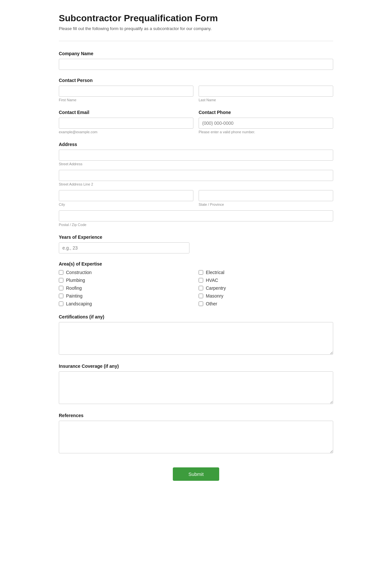 The width and height of the screenshot is (392, 568). I want to click on insurance-section: Insurance Coverage (if any), so click(196, 384).